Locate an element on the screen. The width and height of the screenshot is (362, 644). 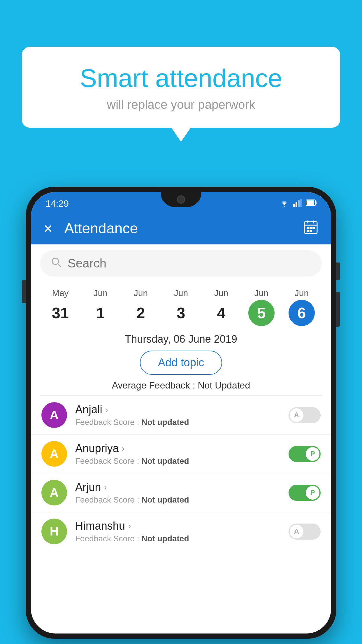
date-col-0: May 31 is located at coordinates (60, 307).